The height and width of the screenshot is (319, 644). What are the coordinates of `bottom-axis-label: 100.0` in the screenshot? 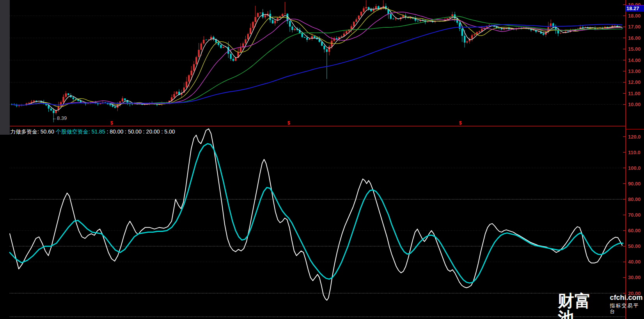 It's located at (634, 168).